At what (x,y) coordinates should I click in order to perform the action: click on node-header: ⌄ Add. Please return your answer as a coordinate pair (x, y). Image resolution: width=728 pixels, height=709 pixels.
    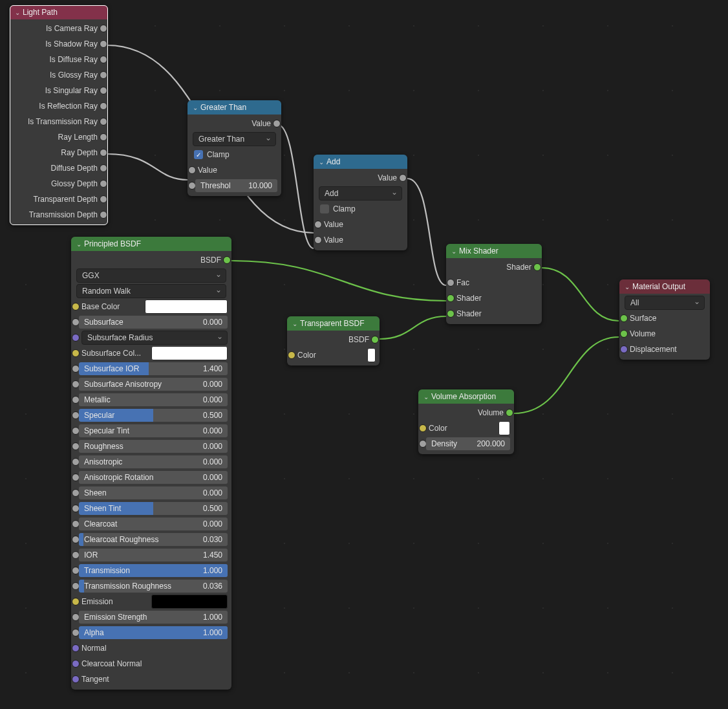
    Looking at the image, I should click on (361, 162).